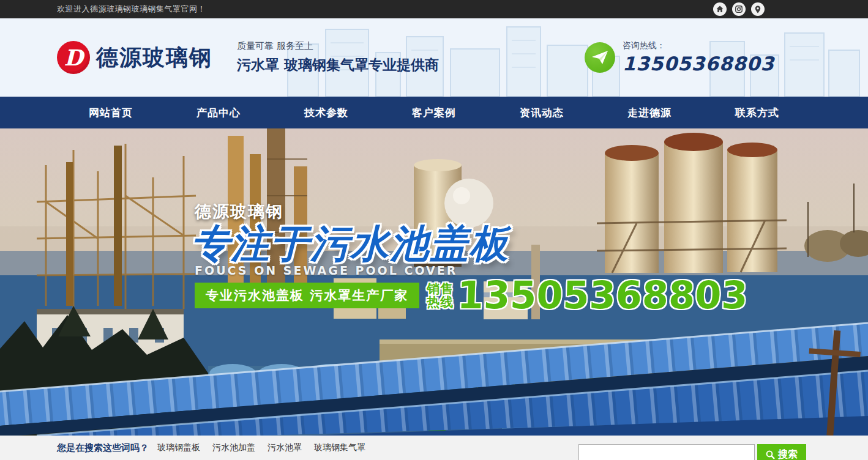 The image size is (868, 460). Describe the element at coordinates (261, 448) in the screenshot. I see `hot-keywords: 玻璃钢盖板 污水池加盖 污水池罩 玻璃钢集气罩` at that location.